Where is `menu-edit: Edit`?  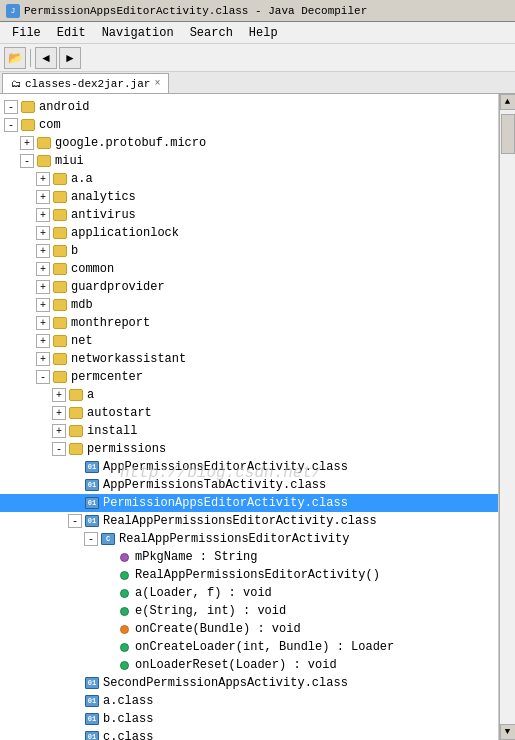
menu-edit: Edit is located at coordinates (72, 33).